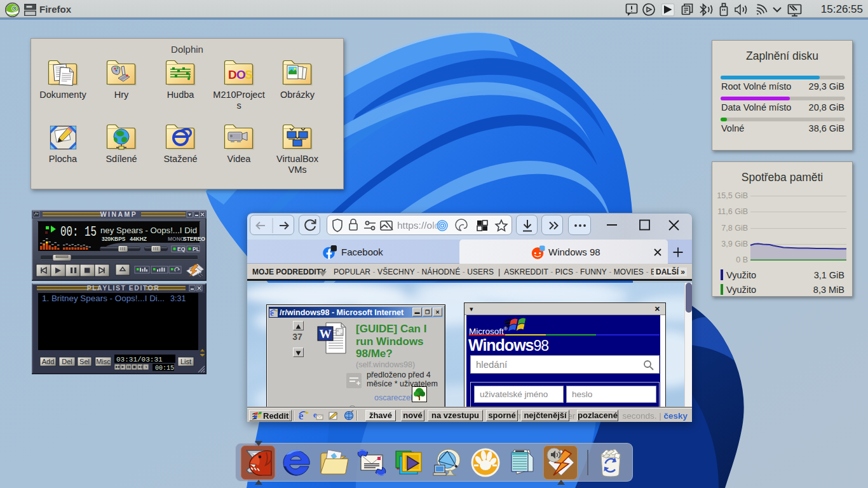 The height and width of the screenshot is (488, 868). What do you see at coordinates (178, 299) in the screenshot?
I see `svg-text: 3:31` at bounding box center [178, 299].